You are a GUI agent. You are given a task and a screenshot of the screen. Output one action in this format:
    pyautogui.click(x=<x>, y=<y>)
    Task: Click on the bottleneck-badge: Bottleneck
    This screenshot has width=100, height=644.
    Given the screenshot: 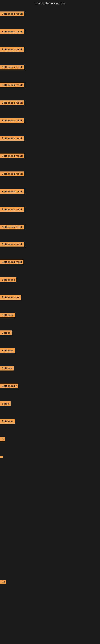 What is the action you would take?
    pyautogui.click(x=8, y=280)
    